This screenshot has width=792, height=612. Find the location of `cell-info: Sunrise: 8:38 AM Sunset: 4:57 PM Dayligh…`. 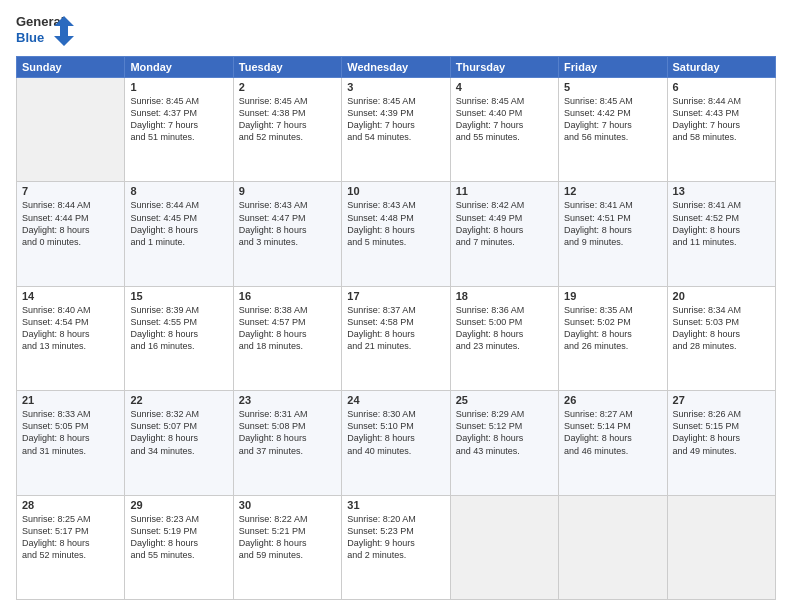

cell-info: Sunrise: 8:38 AM Sunset: 4:57 PM Dayligh… is located at coordinates (288, 328).